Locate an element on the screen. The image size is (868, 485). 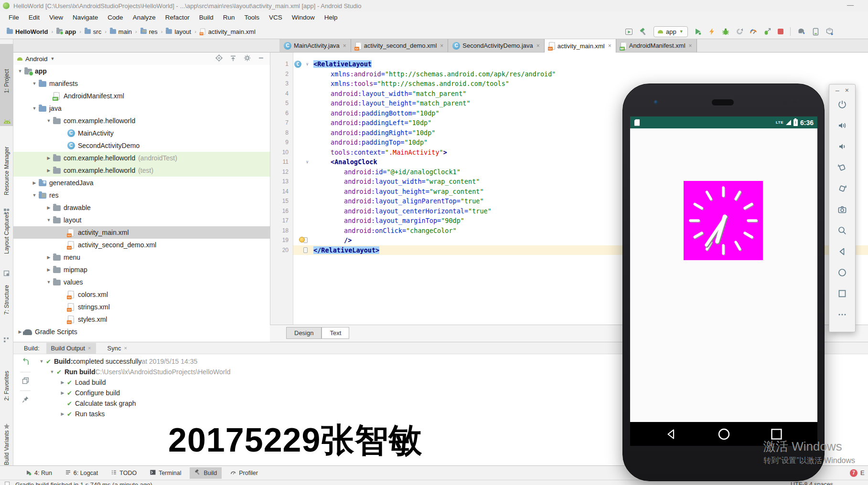
emulator-rotate-right-button is located at coordinates (842, 189).